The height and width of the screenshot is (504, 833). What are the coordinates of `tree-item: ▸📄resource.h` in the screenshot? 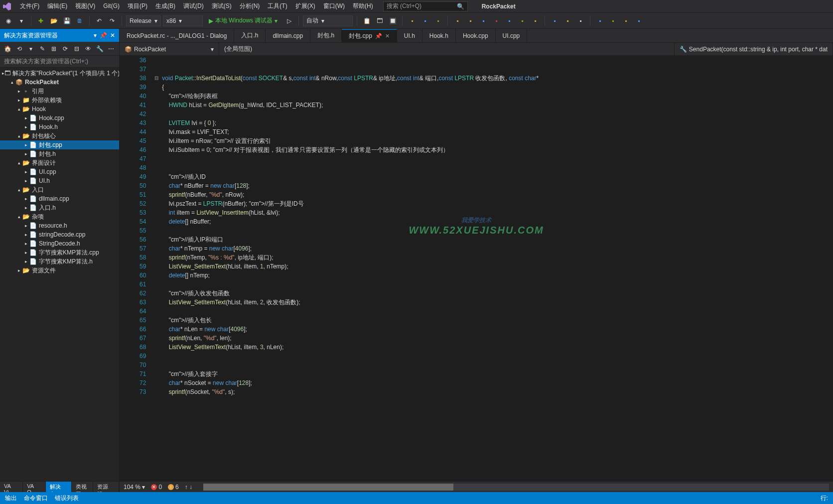 It's located at (60, 226).